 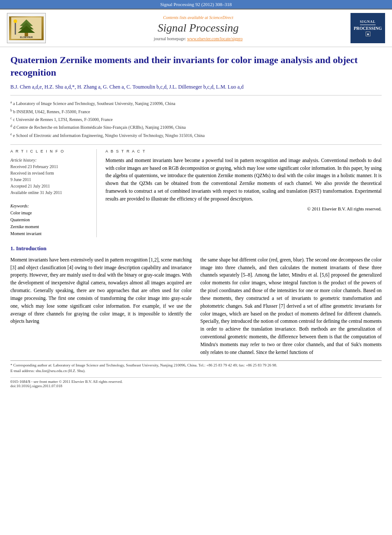 What do you see at coordinates (198, 17) in the screenshot?
I see `sciencedirect-link: Contents lists available at ScienceDirec…` at bounding box center [198, 17].